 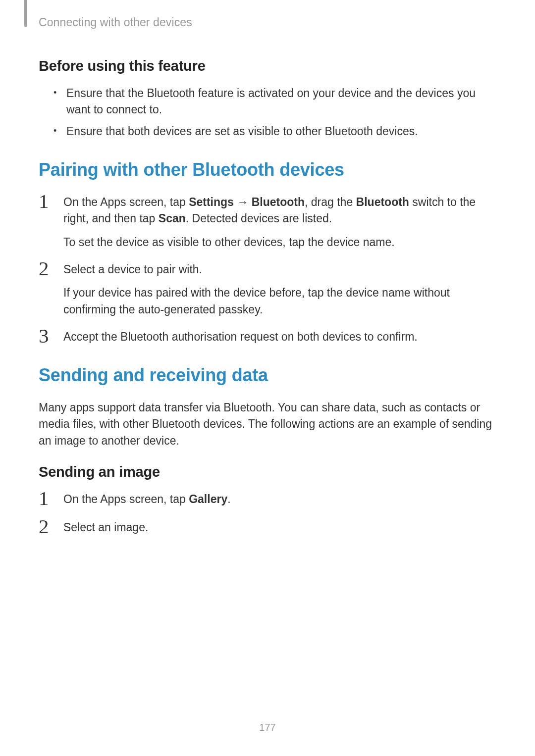 What do you see at coordinates (229, 499) in the screenshot?
I see `text-fragment: .` at bounding box center [229, 499].